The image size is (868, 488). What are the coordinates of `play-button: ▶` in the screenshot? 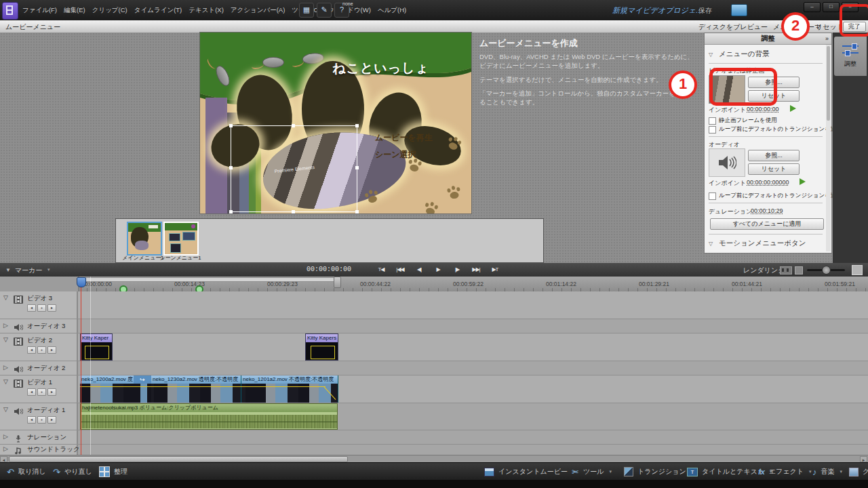 It's located at (438, 270).